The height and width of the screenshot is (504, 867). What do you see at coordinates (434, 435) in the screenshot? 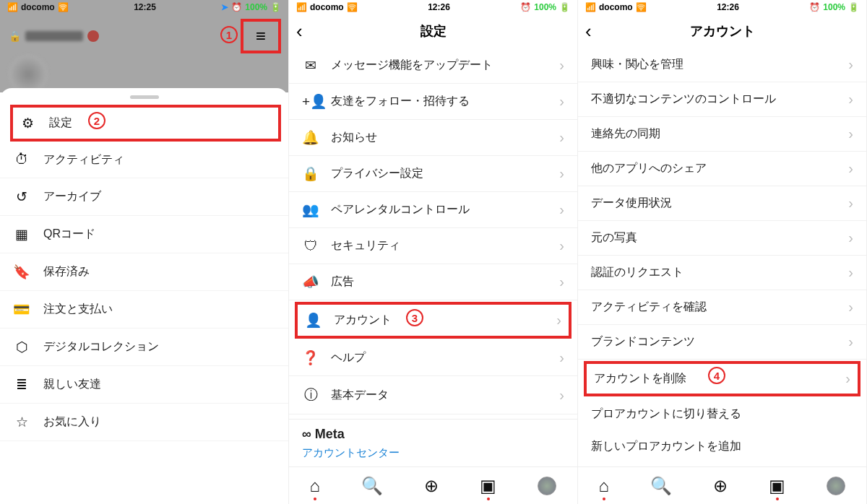
I see `meta-logo: ∞ Meta` at bounding box center [434, 435].